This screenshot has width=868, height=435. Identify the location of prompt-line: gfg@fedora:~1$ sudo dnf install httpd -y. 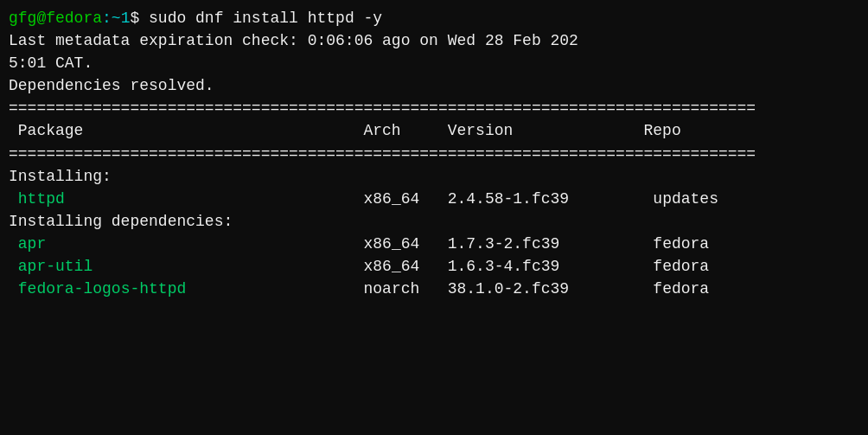
(434, 18).